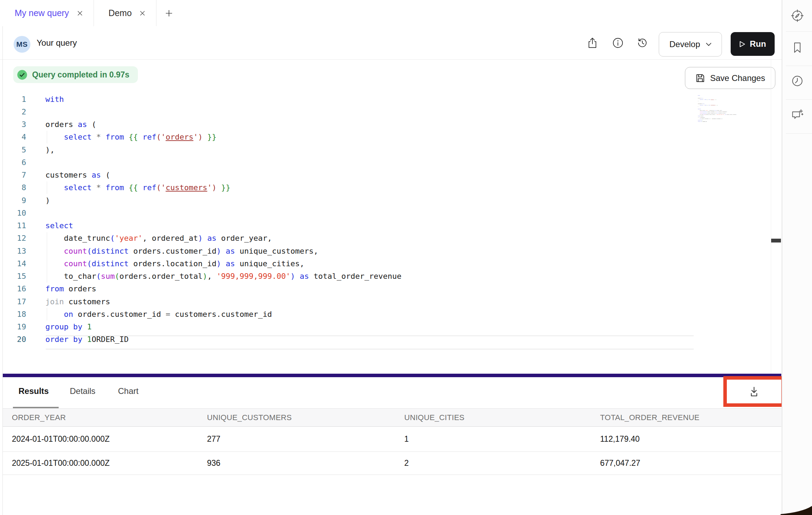 This screenshot has width=812, height=515. I want to click on code-line-5: 5),, so click(385, 150).